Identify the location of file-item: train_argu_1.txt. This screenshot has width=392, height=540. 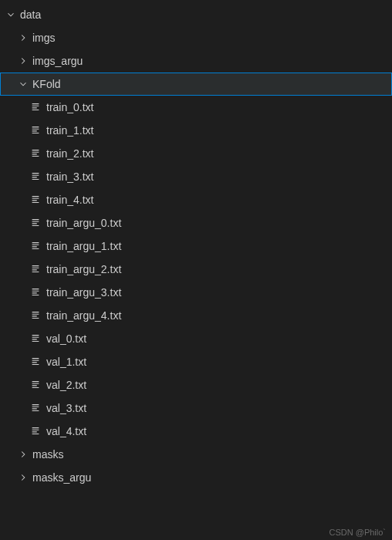
(196, 246).